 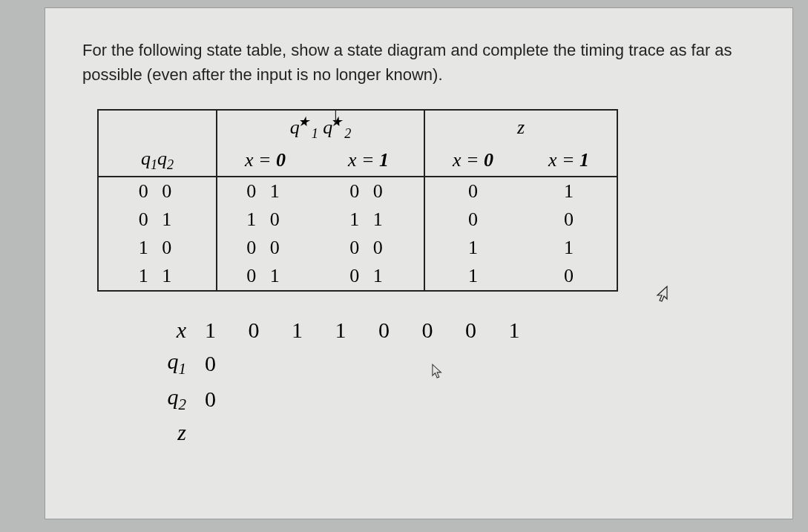 I want to click on trace-values-x: 1 0 1 1 0 0 0 1, so click(x=369, y=330).